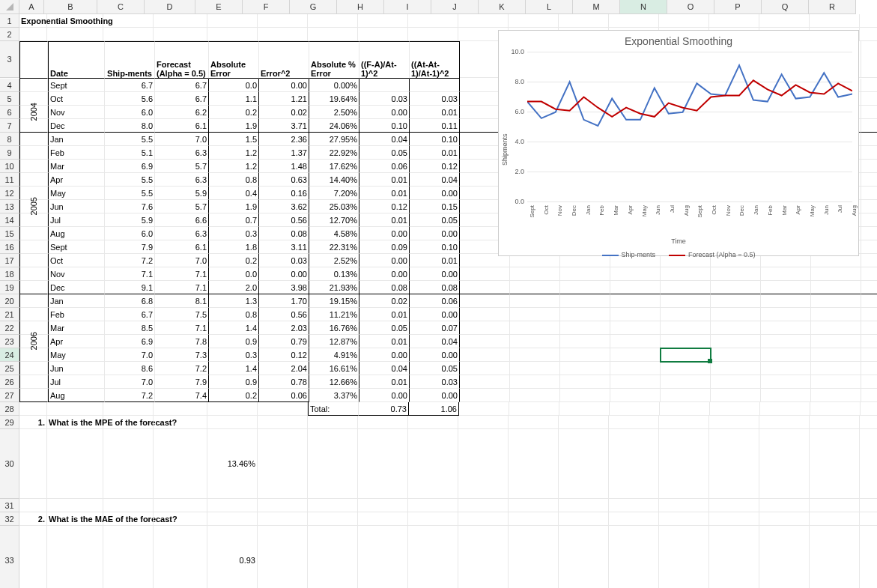 The height and width of the screenshot is (588, 877). What do you see at coordinates (182, 207) in the screenshot?
I see `cell-D13: 5.7` at bounding box center [182, 207].